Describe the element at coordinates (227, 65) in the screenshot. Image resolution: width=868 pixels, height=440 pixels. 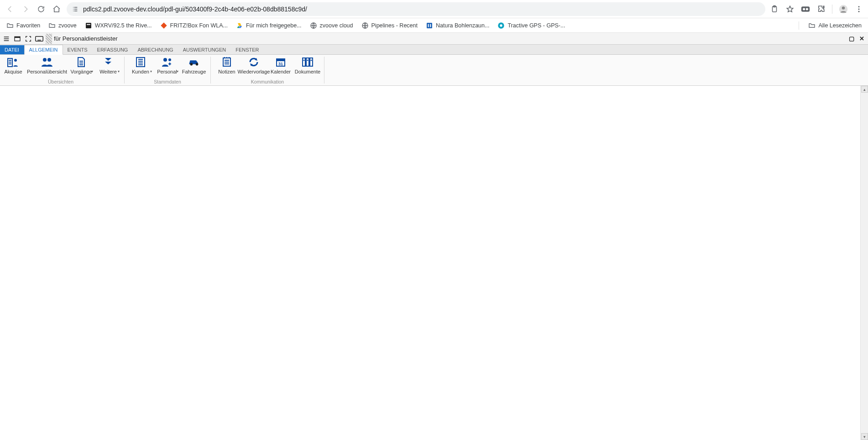
I see `ribbon-notizen-button: Notizen` at that location.